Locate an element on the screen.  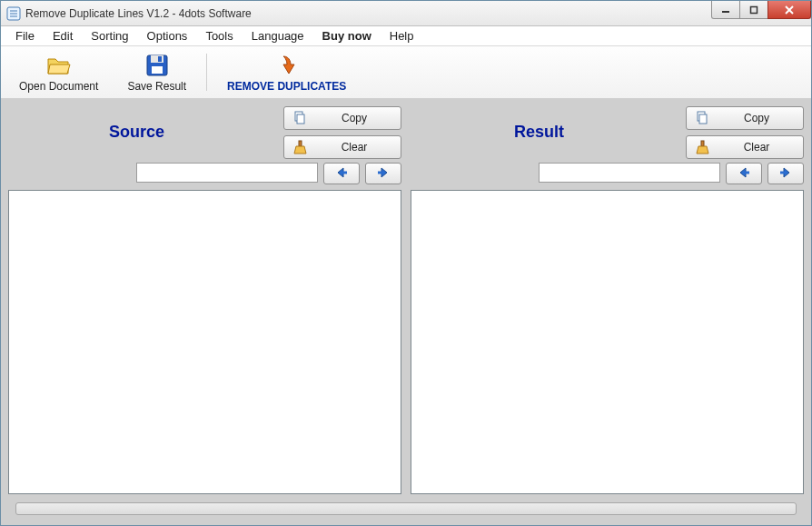
menu-file: File is located at coordinates (25, 36).